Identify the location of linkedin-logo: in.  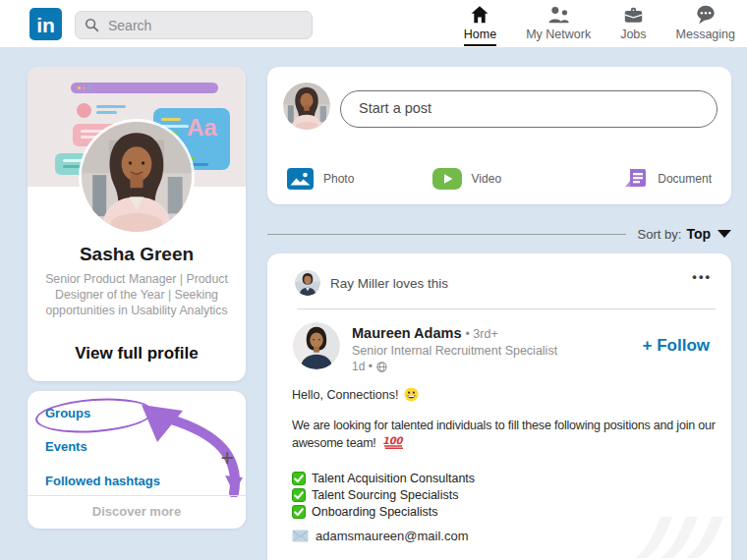
(45, 24).